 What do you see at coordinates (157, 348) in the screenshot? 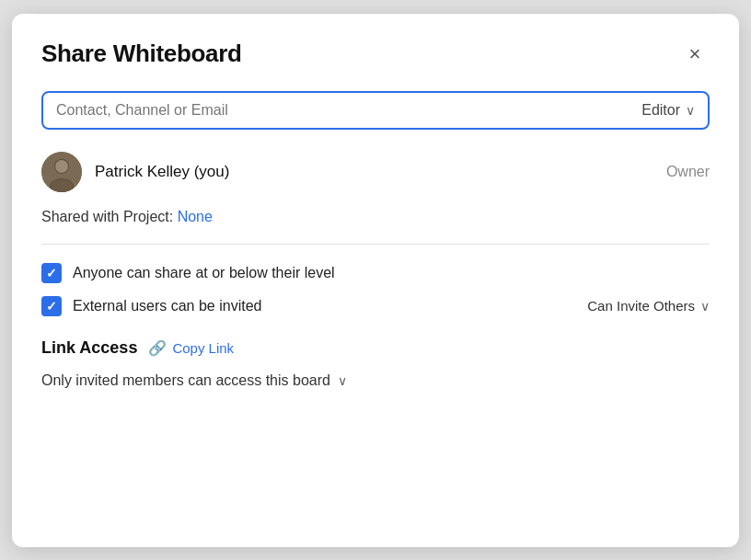
I see `link-icon: 🔗` at bounding box center [157, 348].